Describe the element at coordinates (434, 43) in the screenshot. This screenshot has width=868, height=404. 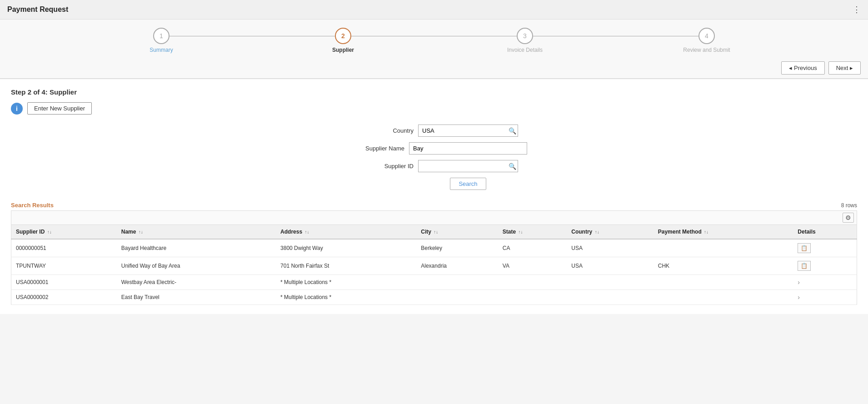
I see `wizard-steps: 1 Summary 2 Supplier 3 Invoice Details 4` at that location.